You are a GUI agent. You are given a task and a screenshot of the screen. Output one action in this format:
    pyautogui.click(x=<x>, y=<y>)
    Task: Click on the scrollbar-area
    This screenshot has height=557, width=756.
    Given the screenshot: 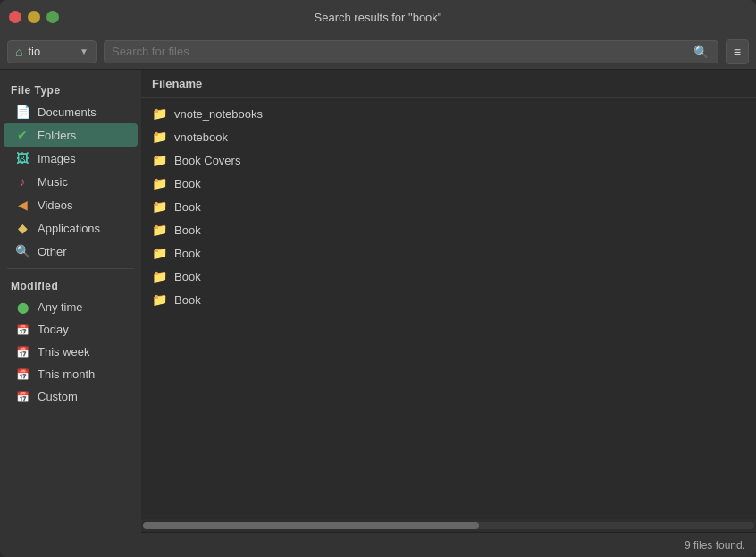 What is the action you would take?
    pyautogui.click(x=449, y=526)
    